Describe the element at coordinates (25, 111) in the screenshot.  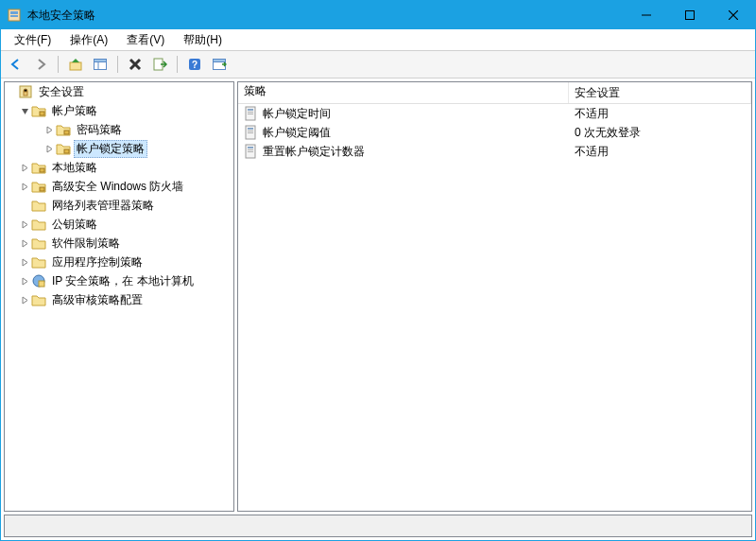
I see `chevron-down-icon` at that location.